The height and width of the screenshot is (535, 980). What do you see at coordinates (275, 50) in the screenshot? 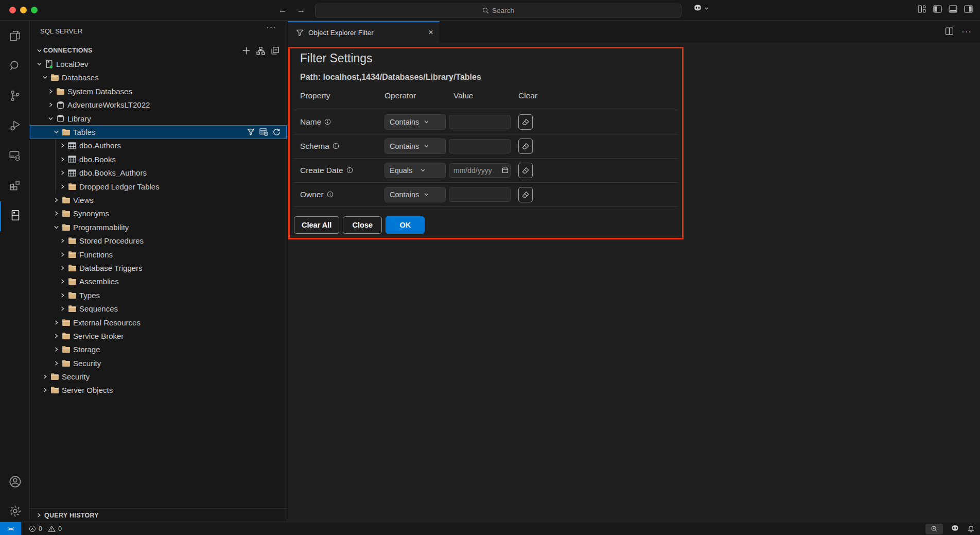
I see `collapse-all-icon` at bounding box center [275, 50].